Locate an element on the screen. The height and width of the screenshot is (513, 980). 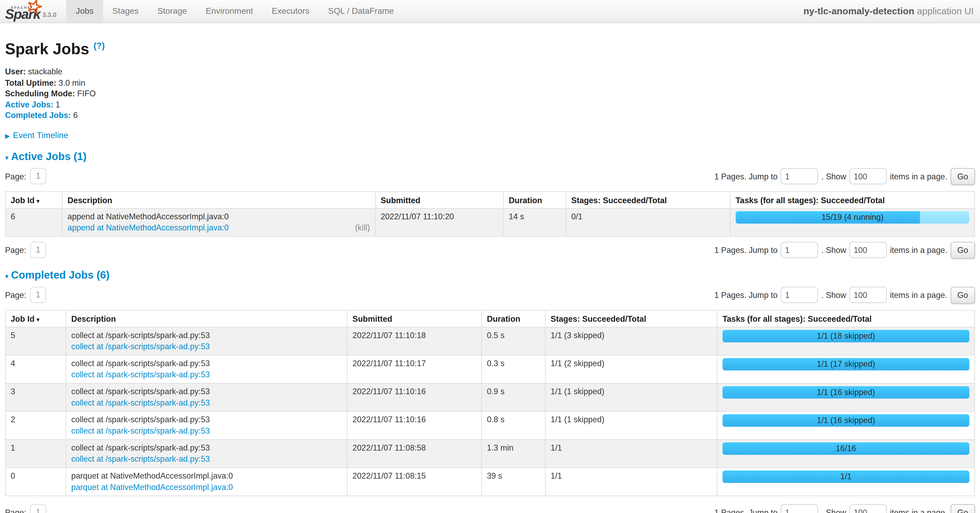
scheduling-mode-value: FIFO is located at coordinates (87, 93).